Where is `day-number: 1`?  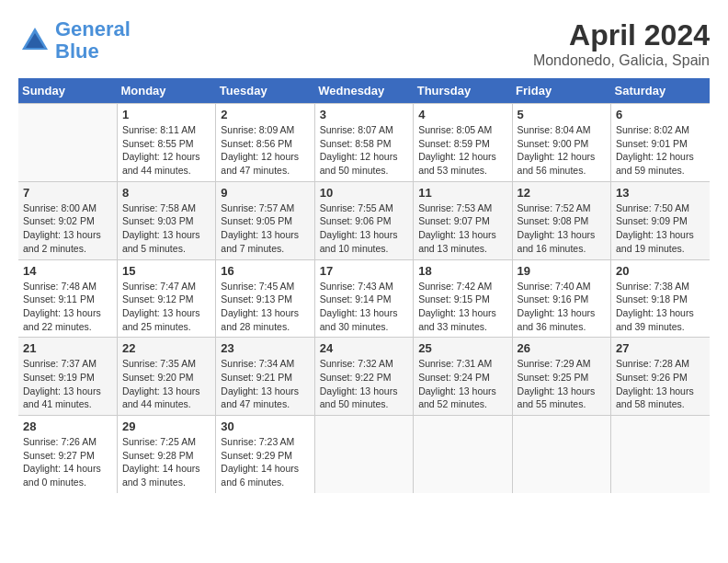
day-number: 1 is located at coordinates (166, 114).